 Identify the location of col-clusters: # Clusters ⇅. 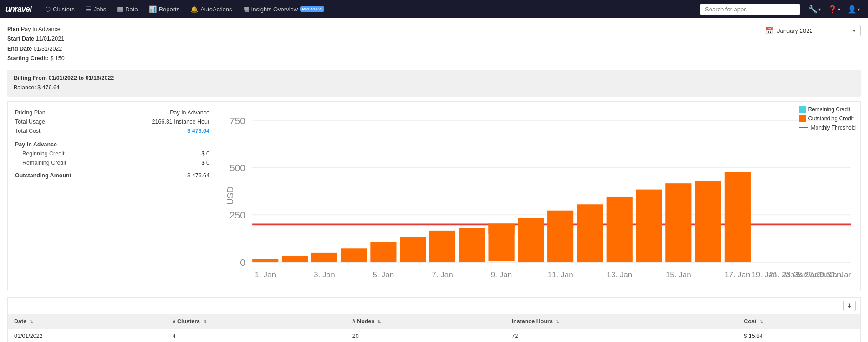
(256, 322).